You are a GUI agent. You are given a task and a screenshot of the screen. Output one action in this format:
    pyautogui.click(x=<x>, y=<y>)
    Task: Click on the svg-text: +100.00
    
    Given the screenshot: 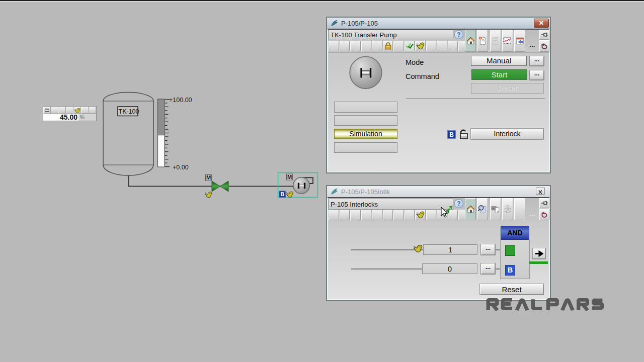 What is the action you would take?
    pyautogui.click(x=181, y=100)
    